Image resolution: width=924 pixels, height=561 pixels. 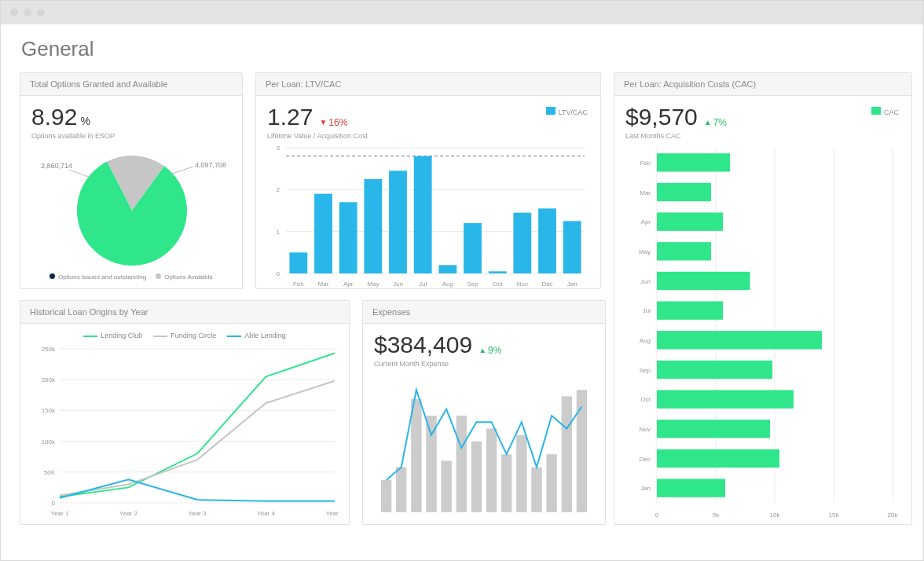 What do you see at coordinates (490, 350) in the screenshot?
I see `metric-delta-up: ▲9%` at bounding box center [490, 350].